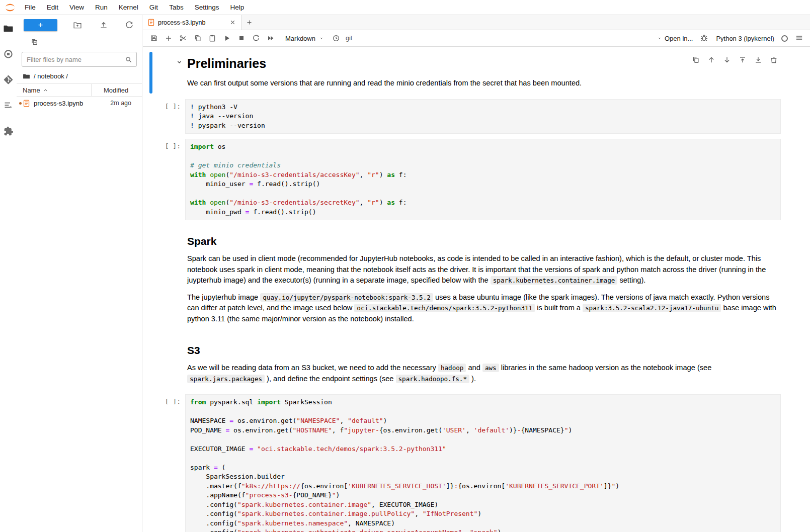  I want to click on menu-settings: Settings, so click(207, 7).